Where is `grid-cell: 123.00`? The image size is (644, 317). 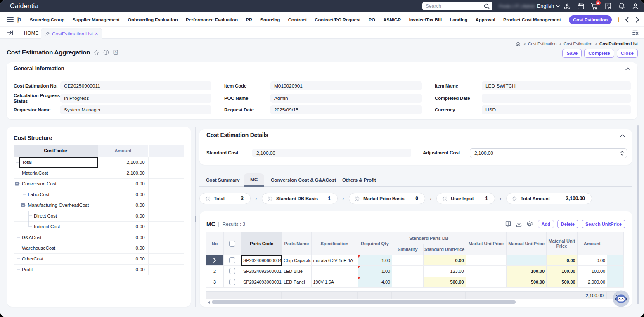 grid-cell: 123.00 is located at coordinates (444, 271).